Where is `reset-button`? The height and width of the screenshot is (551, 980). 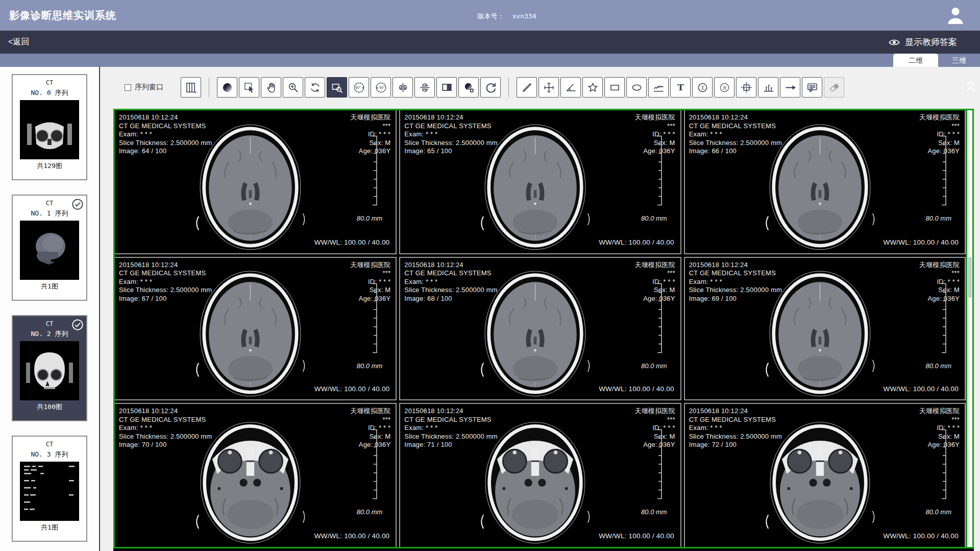
reset-button is located at coordinates (491, 87).